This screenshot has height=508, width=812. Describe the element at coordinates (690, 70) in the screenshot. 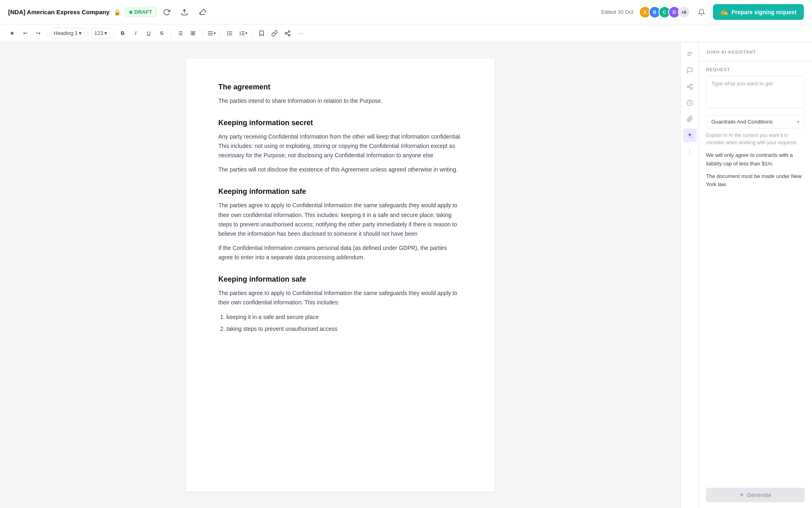

I see `chat-icon` at that location.